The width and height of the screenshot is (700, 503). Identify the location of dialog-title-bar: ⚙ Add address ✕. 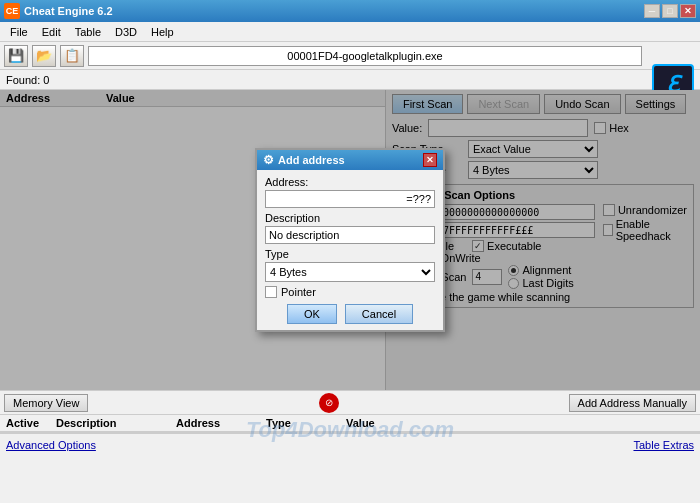
(350, 160).